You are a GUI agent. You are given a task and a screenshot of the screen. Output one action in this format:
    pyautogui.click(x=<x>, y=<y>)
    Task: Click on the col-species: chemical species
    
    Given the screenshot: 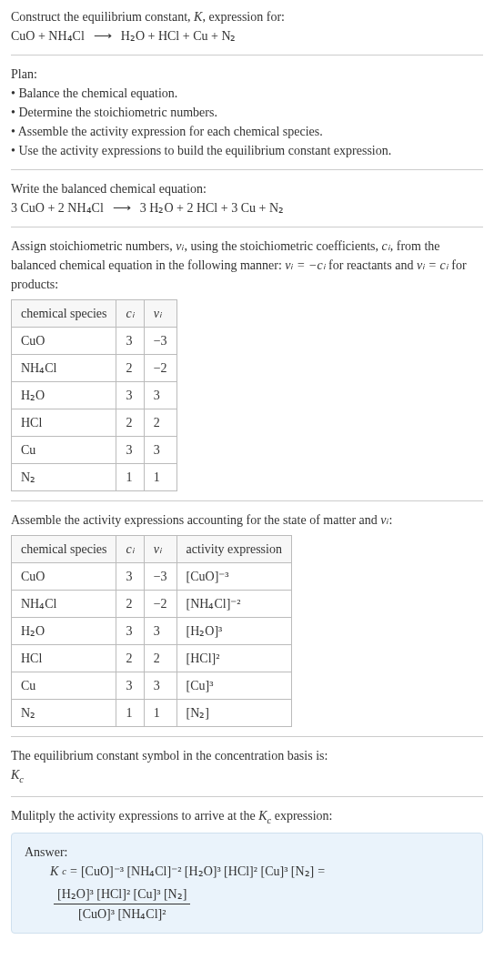 What is the action you would take?
    pyautogui.click(x=64, y=550)
    